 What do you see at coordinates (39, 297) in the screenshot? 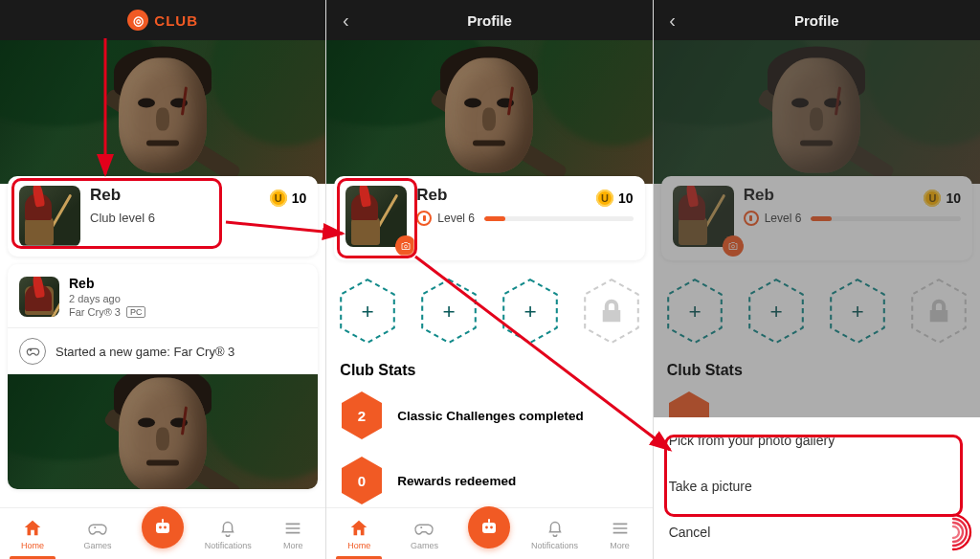
I see `feed-avatar` at bounding box center [39, 297].